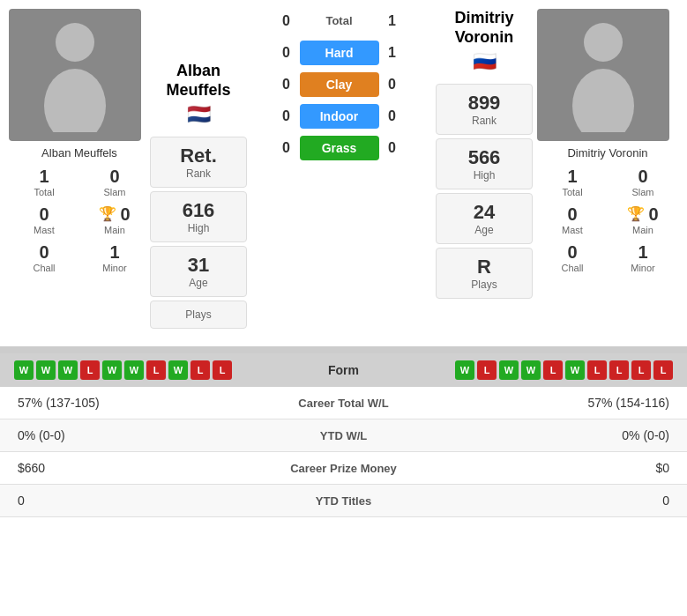 The width and height of the screenshot is (687, 616). I want to click on right-player-name-big: Dimitriy Voronin, so click(484, 28).